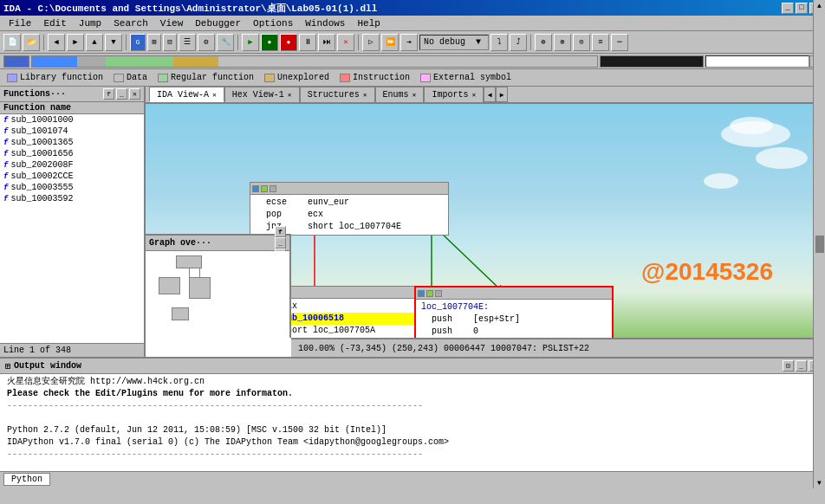 This screenshot has height=504, width=825. Describe the element at coordinates (273, 189) in the screenshot. I see `dot3` at that location.